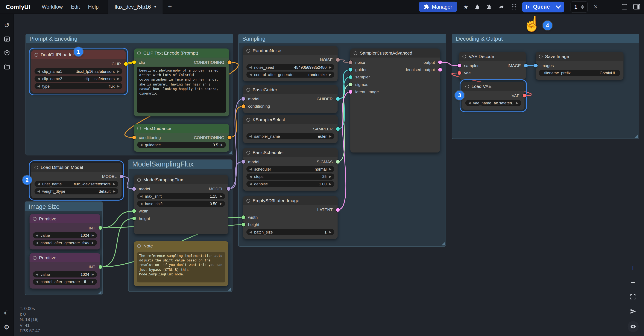 This screenshot has width=644, height=336. I want to click on drag-handle-icon, so click(514, 7).